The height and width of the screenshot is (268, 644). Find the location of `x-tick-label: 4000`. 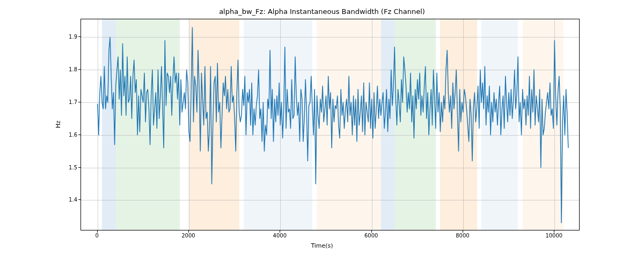

x-tick-label: 4000 is located at coordinates (280, 236).